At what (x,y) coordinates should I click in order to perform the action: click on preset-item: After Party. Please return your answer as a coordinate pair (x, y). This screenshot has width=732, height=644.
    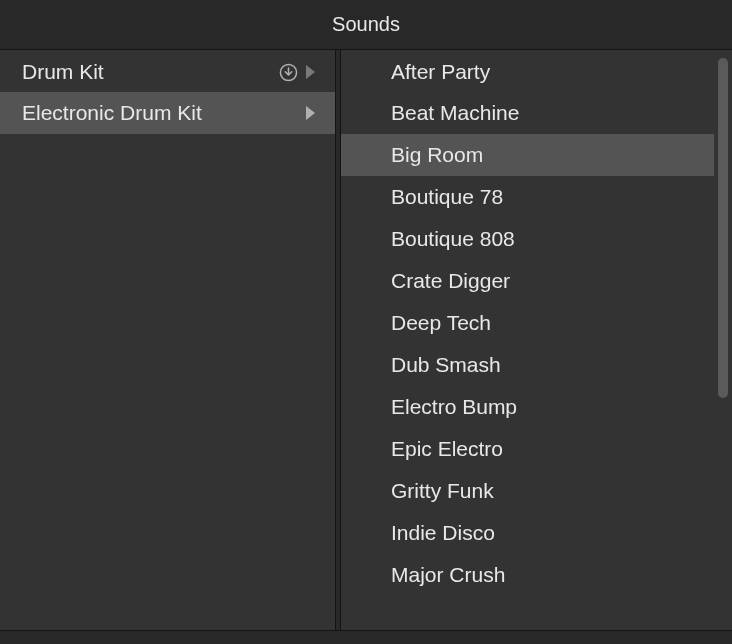
    Looking at the image, I should click on (528, 71).